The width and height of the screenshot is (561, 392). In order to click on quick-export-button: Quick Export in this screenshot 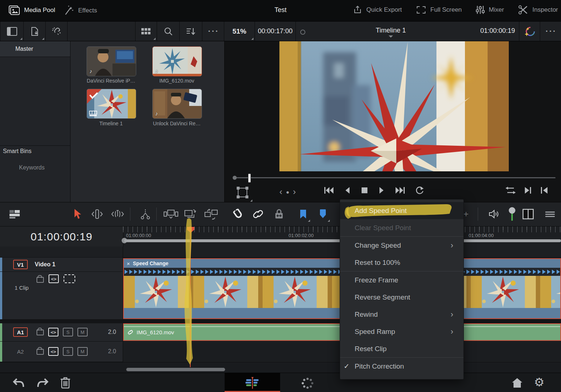, I will do `click(377, 10)`.